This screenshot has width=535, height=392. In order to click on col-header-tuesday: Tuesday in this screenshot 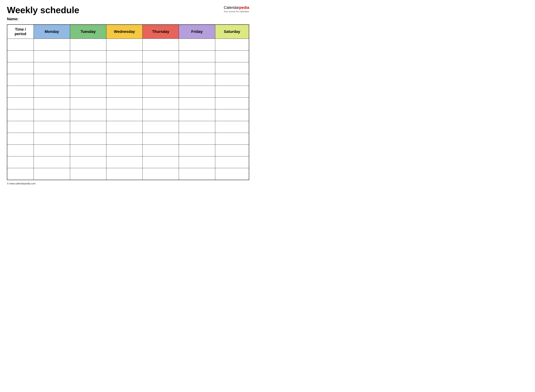, I will do `click(88, 32)`.